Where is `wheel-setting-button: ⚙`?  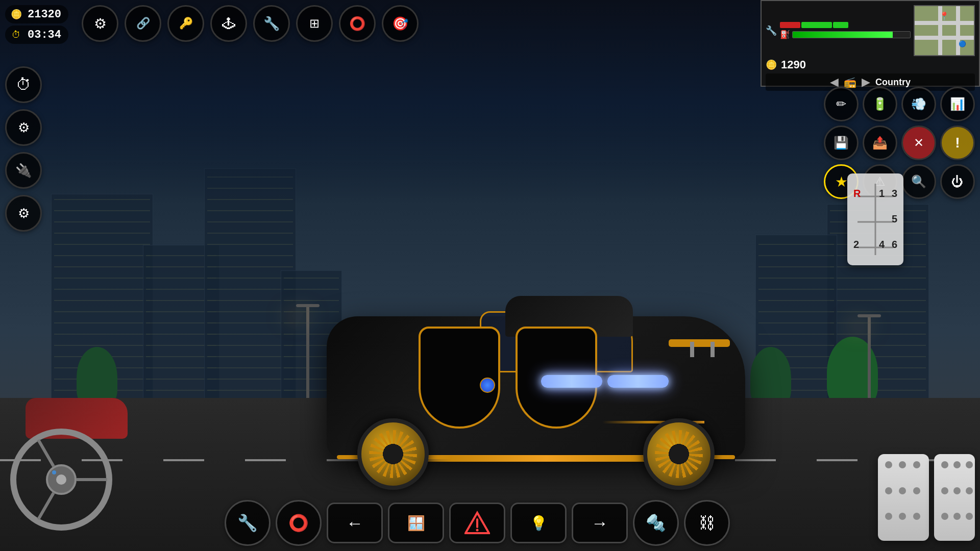
wheel-setting-button: ⚙ is located at coordinates (23, 128).